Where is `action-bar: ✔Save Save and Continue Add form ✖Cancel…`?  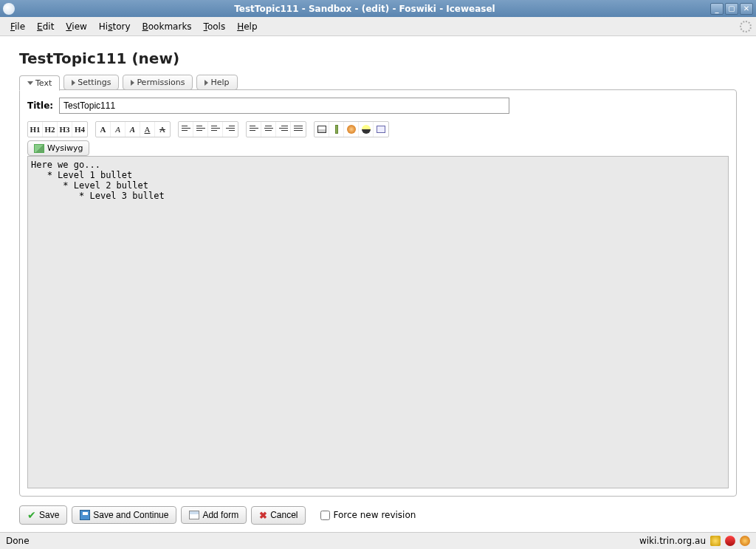 action-bar: ✔Save Save and Continue Add form ✖Cancel… is located at coordinates (378, 515).